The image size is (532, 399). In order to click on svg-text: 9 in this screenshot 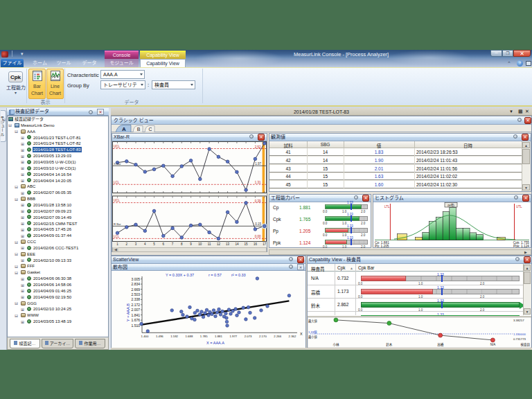, I will do `click(191, 244)`.